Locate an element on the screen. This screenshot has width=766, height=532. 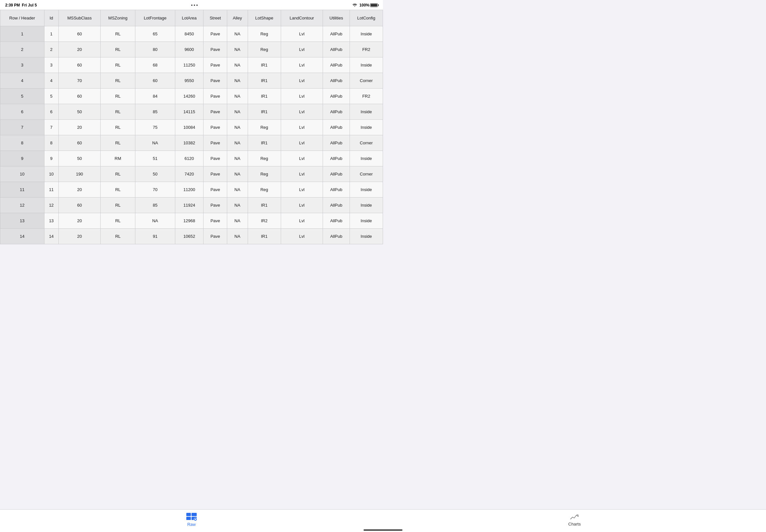
data-cell: 60 is located at coordinates (79, 65).